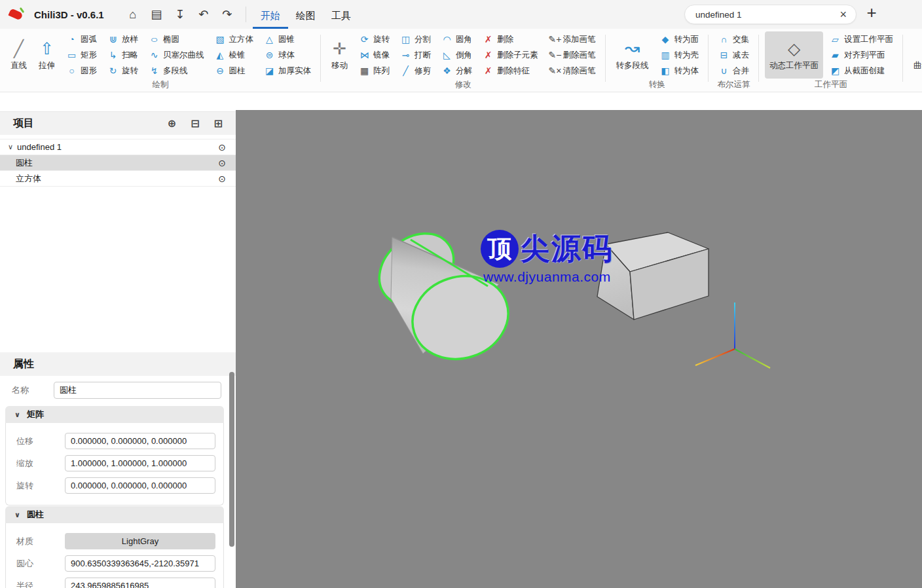 Image resolution: width=922 pixels, height=588 pixels. I want to click on ribbon-button-curve-projection: ▲曲线投影, so click(915, 55).